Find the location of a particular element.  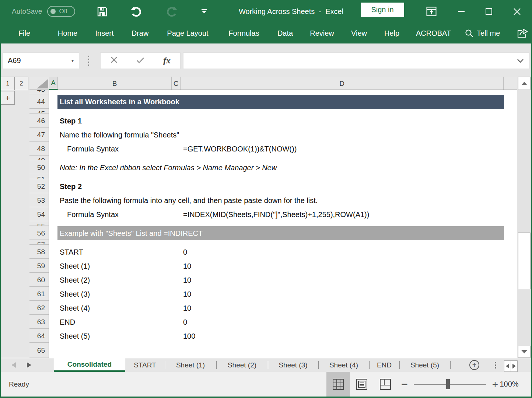

row-header-61: 61 is located at coordinates (39, 294).